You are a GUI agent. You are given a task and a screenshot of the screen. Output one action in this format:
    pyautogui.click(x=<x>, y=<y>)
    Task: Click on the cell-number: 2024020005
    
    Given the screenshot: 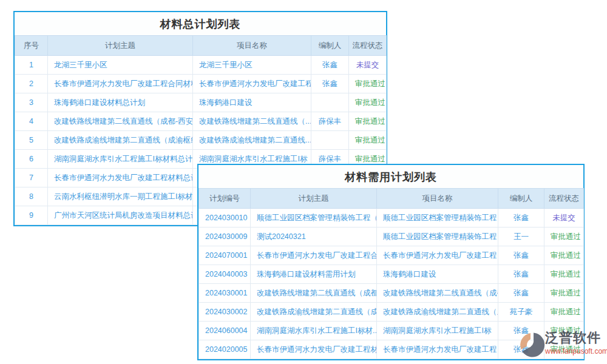 What is the action you would take?
    pyautogui.click(x=225, y=349)
    